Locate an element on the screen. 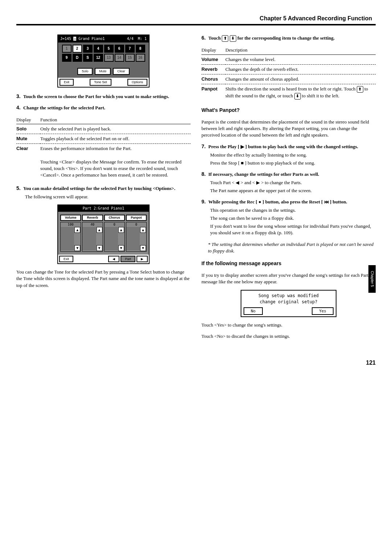 This screenshot has width=392, height=555. after-msg-no: Touch <No> to discard the changes in set… is located at coordinates (289, 336).